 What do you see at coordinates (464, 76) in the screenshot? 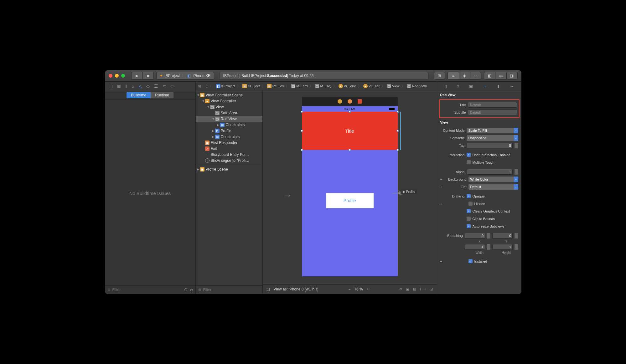
I see `editor-assistant: ◉` at bounding box center [464, 76].